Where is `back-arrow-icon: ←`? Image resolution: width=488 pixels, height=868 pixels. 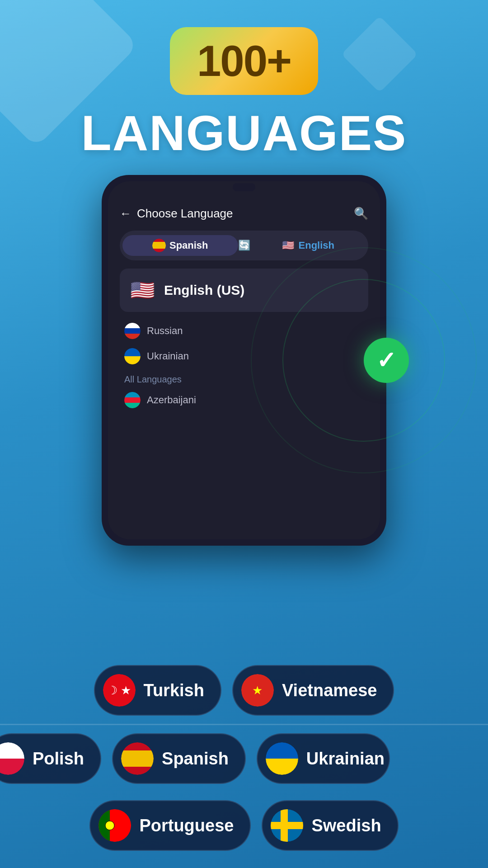 back-arrow-icon: ← is located at coordinates (126, 213).